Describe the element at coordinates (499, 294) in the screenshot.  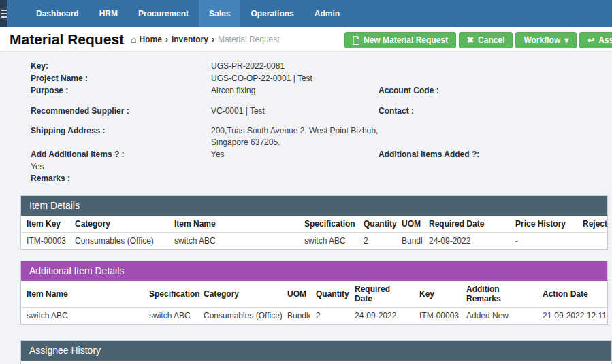
I see `column-header: Addition Remarks` at that location.